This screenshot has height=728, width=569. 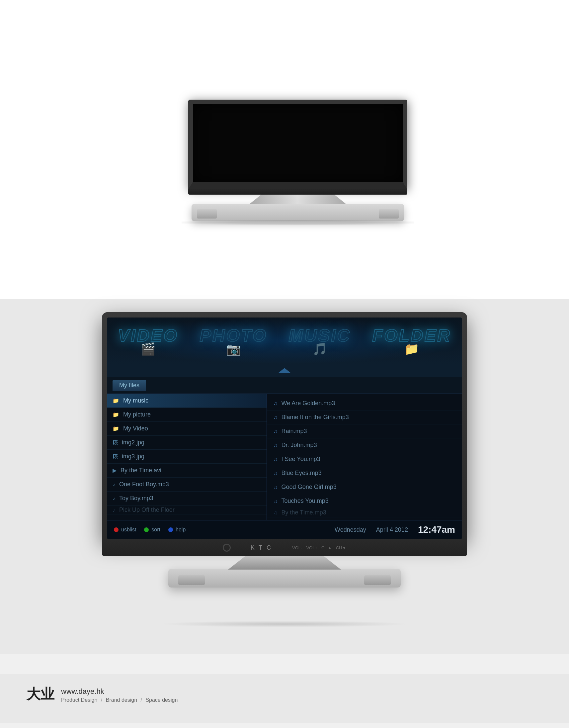 What do you see at coordinates (284, 341) in the screenshot?
I see `category-bar: VIDEO 🎬 PHOTO 📷 MUSIC 🎵 FOLDER 📁` at bounding box center [284, 341].